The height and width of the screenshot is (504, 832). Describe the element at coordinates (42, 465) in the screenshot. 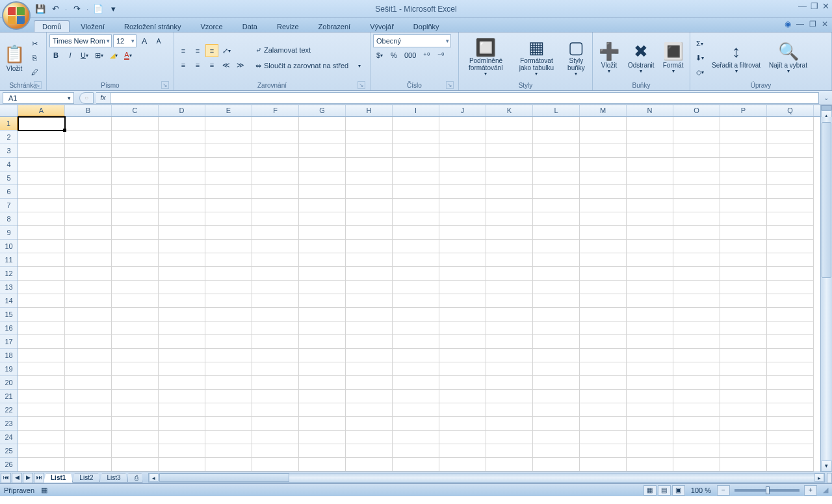

I see `cell-A26` at that location.